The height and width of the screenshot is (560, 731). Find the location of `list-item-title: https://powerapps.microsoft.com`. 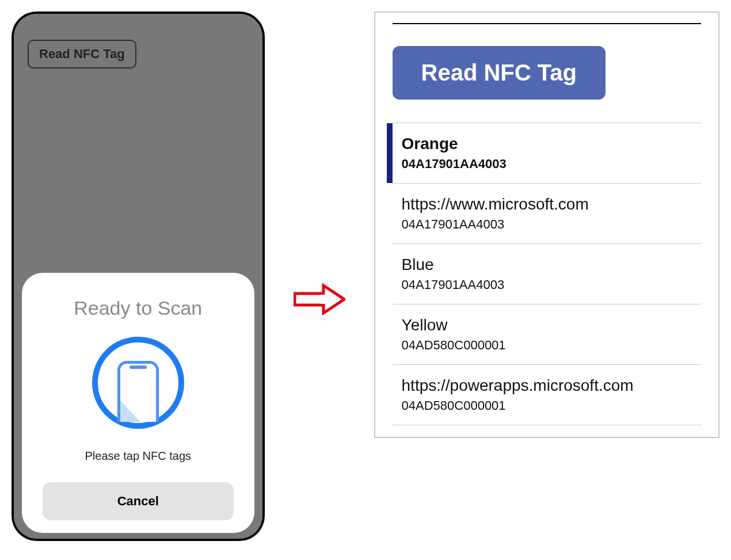

list-item-title: https://powerapps.microsoft.com is located at coordinates (548, 386).